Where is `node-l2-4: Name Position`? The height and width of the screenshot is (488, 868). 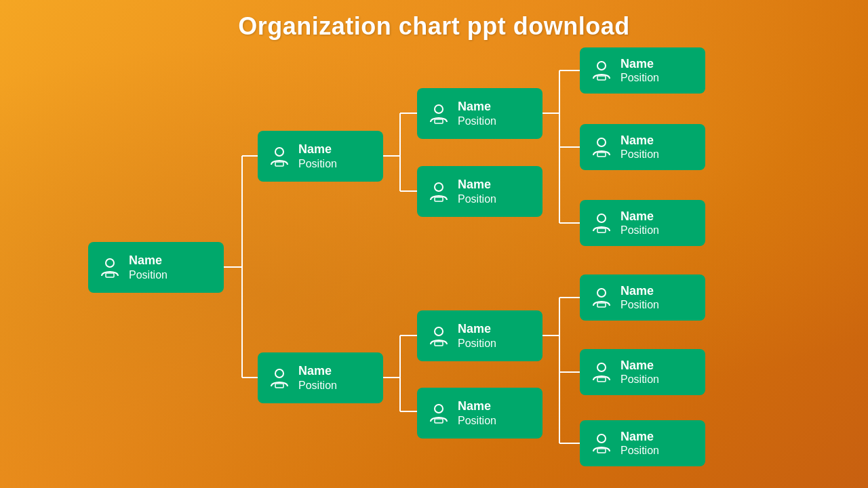 node-l2-4: Name Position is located at coordinates (480, 413).